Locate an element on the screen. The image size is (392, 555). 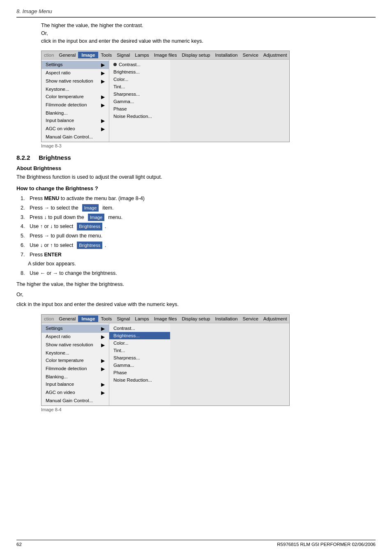
menu-right-1: Contrast... Brightness... Color... Tint.… is located at coordinates (140, 101).